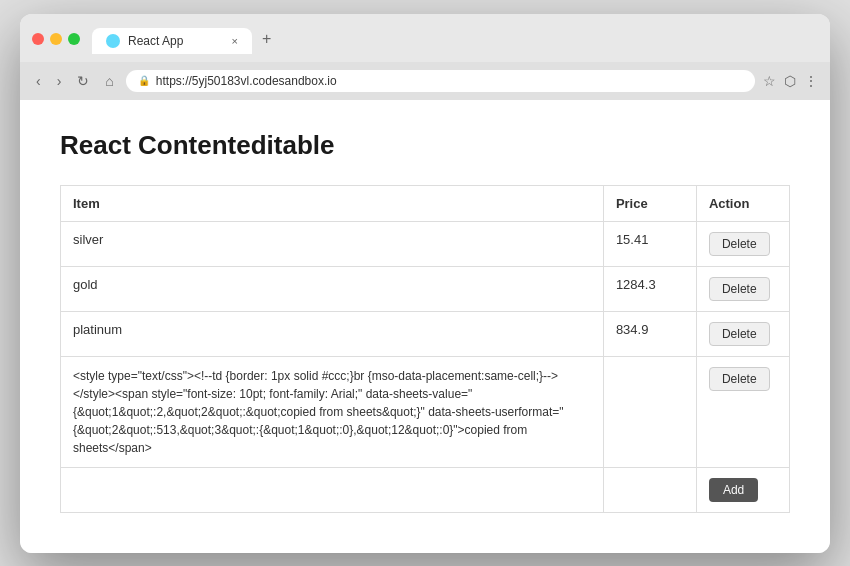  What do you see at coordinates (60, 81) in the screenshot?
I see `forward-button: ›` at bounding box center [60, 81].